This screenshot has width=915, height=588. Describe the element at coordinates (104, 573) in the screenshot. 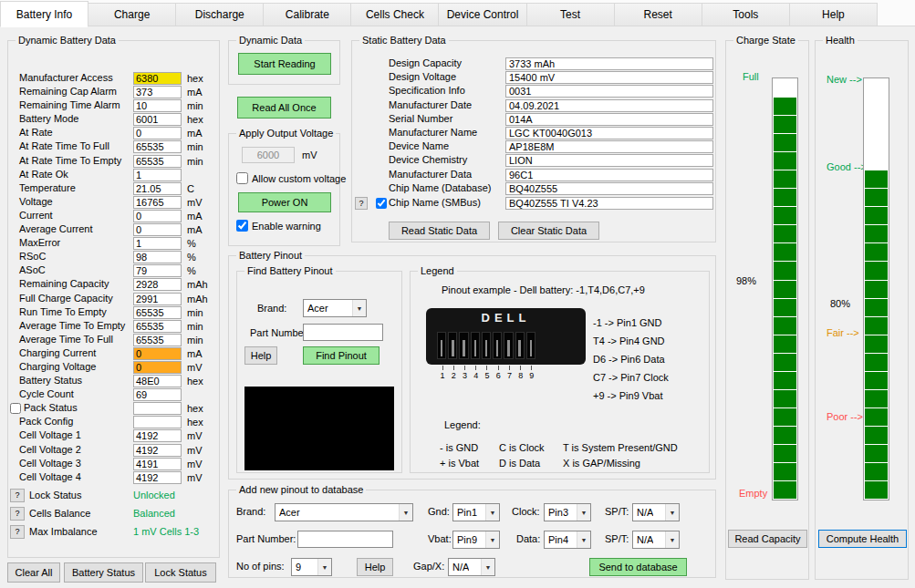

I see `battery-status-button: Battery Status` at that location.